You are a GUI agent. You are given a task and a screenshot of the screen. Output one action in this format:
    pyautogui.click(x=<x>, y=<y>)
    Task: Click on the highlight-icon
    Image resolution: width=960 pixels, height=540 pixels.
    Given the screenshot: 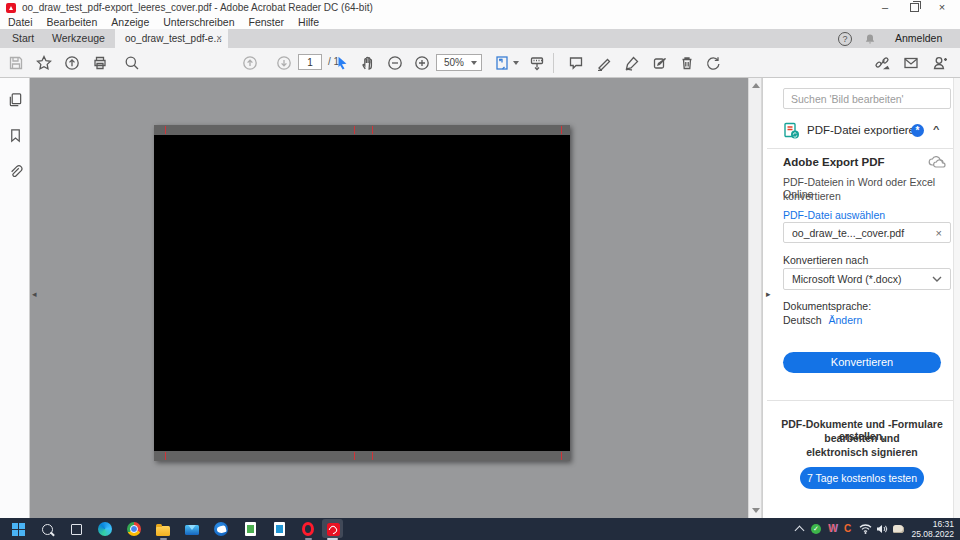 What is the action you would take?
    pyautogui.click(x=604, y=63)
    